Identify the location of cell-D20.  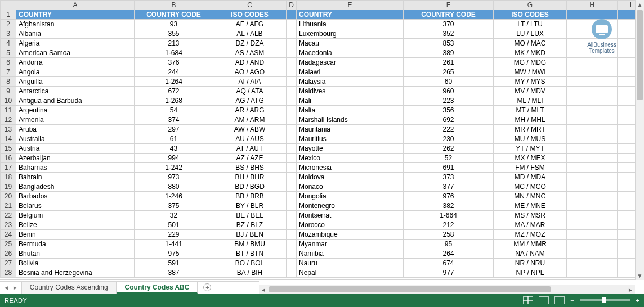
(292, 197).